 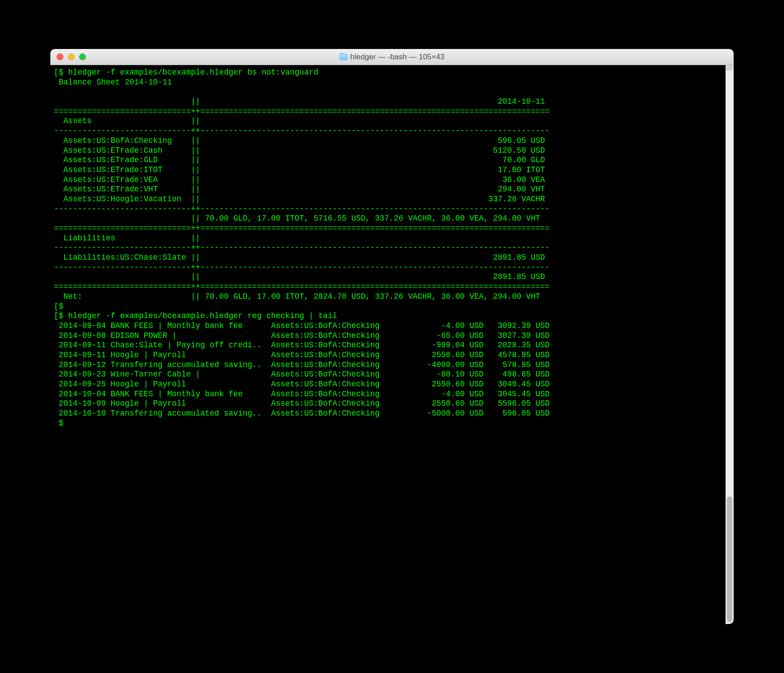 What do you see at coordinates (730, 345) in the screenshot?
I see `scrollbar` at bounding box center [730, 345].